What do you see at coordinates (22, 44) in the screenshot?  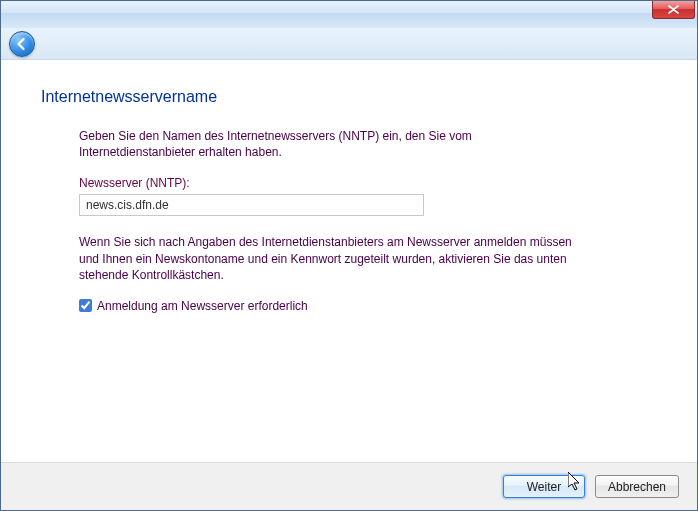 I see `back-arrow-icon` at bounding box center [22, 44].